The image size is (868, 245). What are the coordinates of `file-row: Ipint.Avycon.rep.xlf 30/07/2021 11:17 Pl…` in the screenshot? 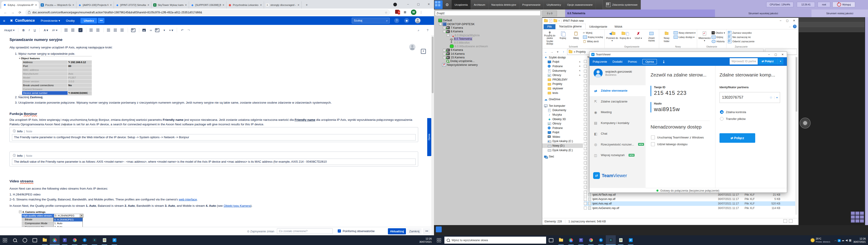 It's located at (689, 200).